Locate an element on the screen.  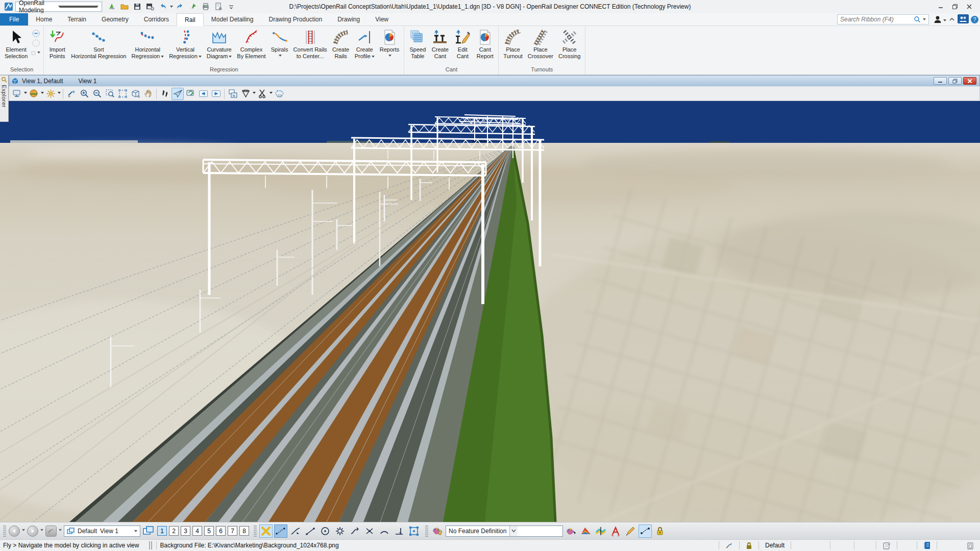
view-redo-dropdown-icon is located at coordinates (42, 531).